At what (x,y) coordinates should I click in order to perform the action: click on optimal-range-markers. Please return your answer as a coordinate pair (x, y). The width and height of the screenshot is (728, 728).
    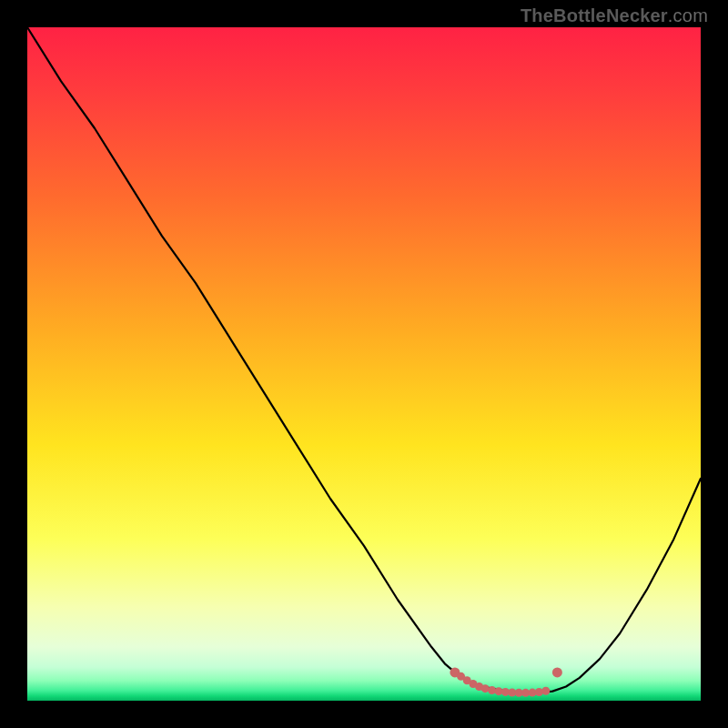
    Looking at the image, I should click on (506, 682).